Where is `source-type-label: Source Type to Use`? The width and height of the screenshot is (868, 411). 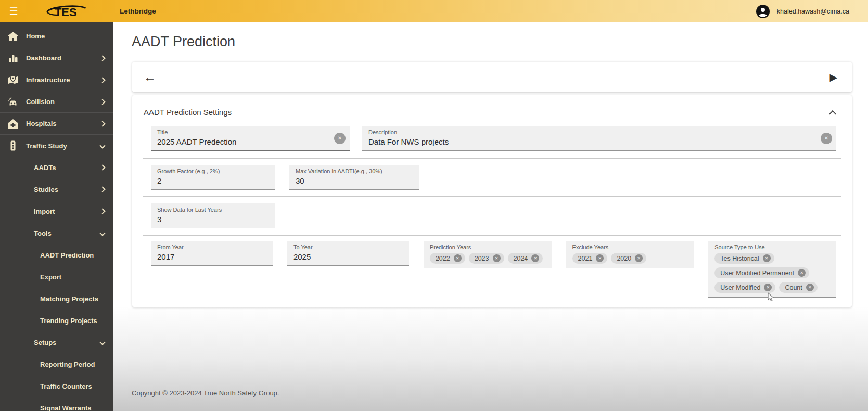 source-type-label: Source Type to Use is located at coordinates (772, 247).